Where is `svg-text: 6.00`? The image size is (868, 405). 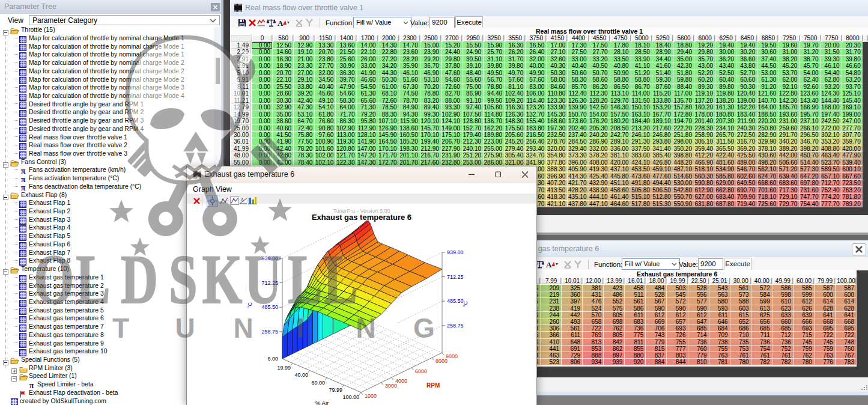 svg-text: 6.00 is located at coordinates (273, 359).